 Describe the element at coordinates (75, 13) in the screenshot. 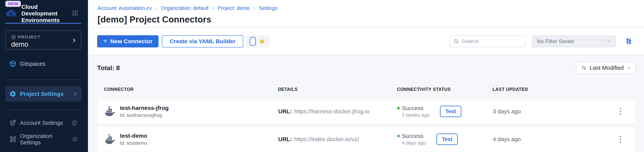

I see `app-switcher-grid-icon` at that location.